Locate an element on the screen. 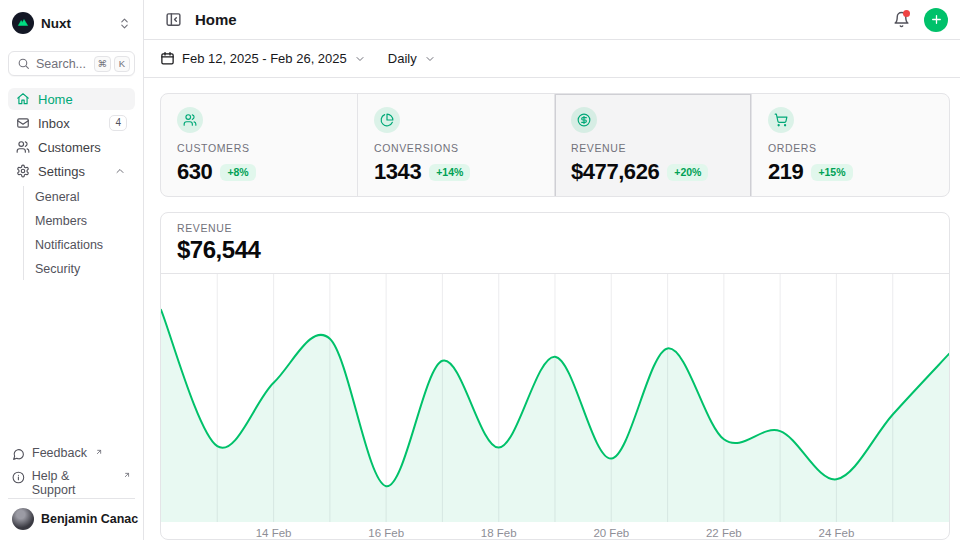 The height and width of the screenshot is (540, 960). stat-label: REVENUE is located at coordinates (653, 148).